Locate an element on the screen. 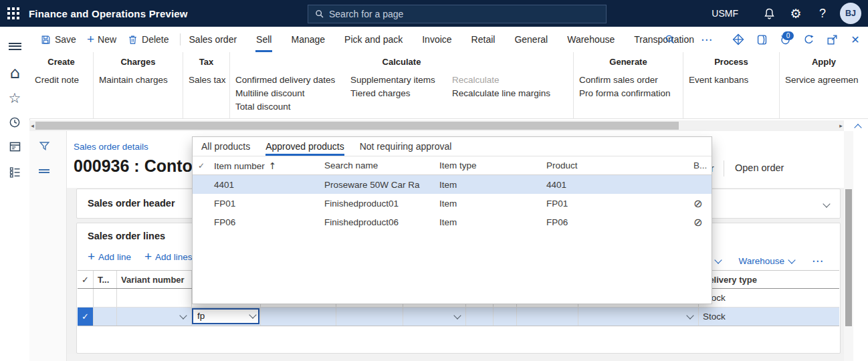 The width and height of the screenshot is (868, 361). column-header-type: T... is located at coordinates (106, 279).